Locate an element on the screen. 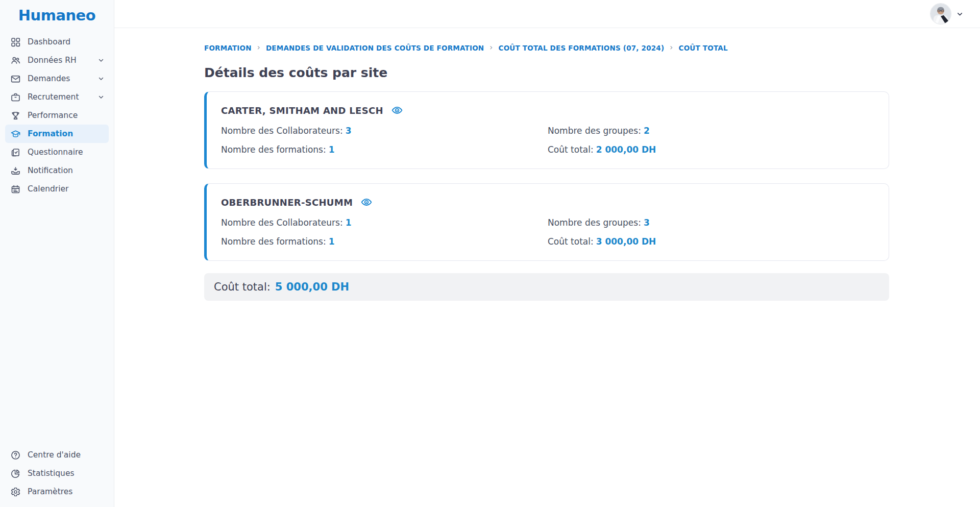 The image size is (980, 507). calendar-icon is located at coordinates (15, 189).